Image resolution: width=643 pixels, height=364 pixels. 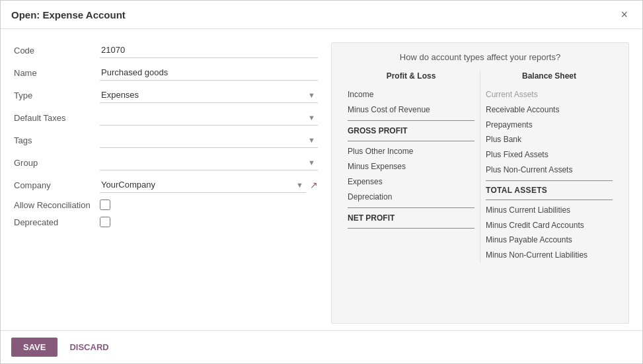 What do you see at coordinates (314, 185) in the screenshot?
I see `company-external-link-button: ↗` at bounding box center [314, 185].